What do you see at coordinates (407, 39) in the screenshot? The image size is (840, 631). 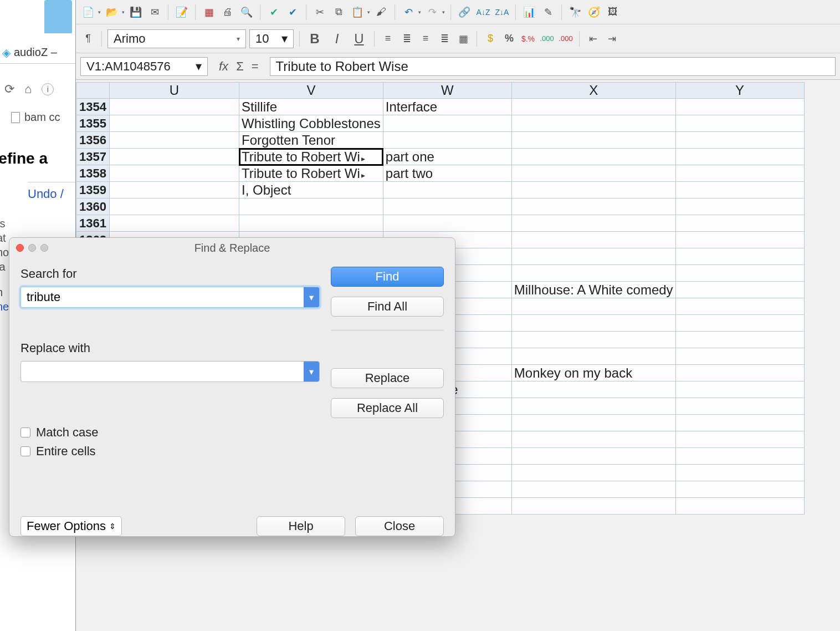 I see `align-center-icon: ≣` at bounding box center [407, 39].